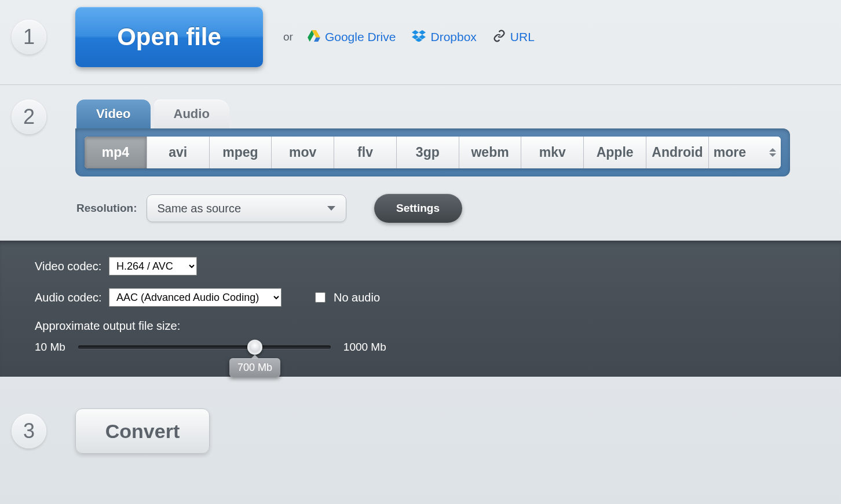 The height and width of the screenshot is (504, 841). I want to click on approx-size-label: Approximate output file size:, so click(421, 326).